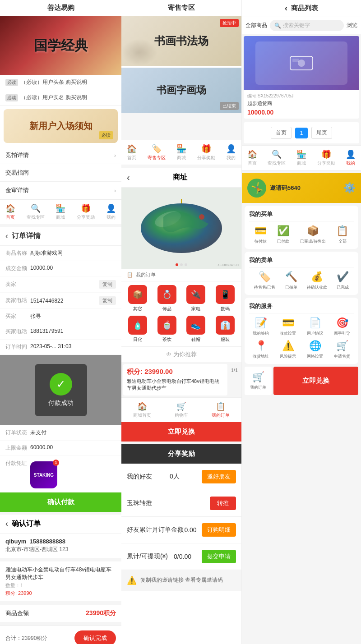  I want to click on pending-icon: 💳, so click(261, 231).